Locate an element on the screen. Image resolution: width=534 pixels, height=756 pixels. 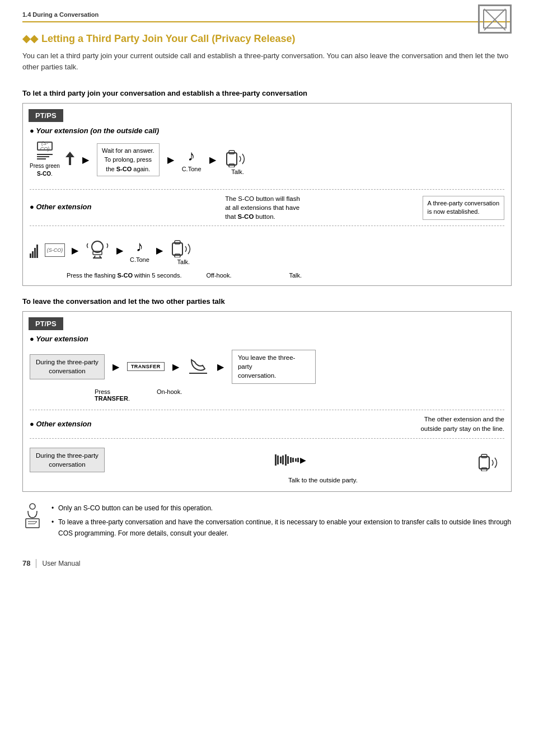
transfer-item: TRANSFER is located at coordinates (146, 367).